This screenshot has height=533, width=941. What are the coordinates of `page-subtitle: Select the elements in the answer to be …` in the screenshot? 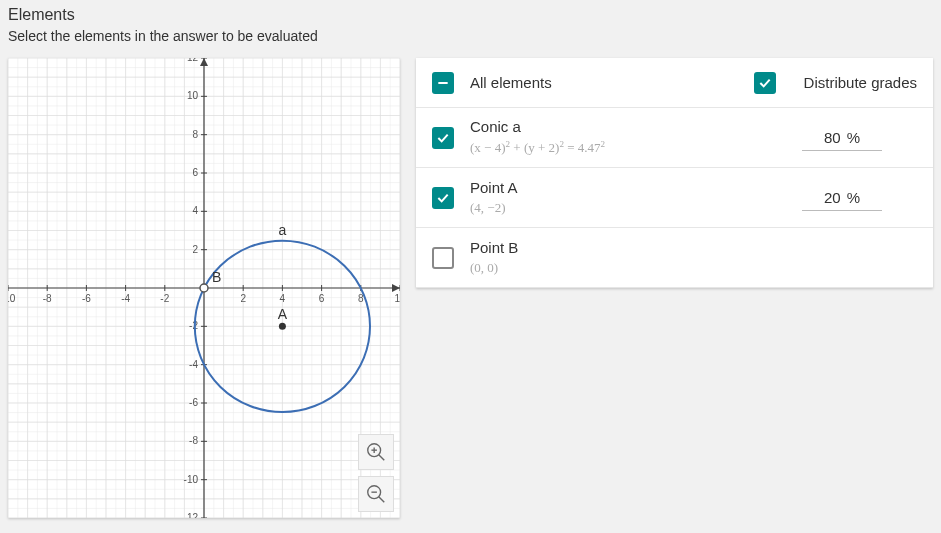 It's located at (470, 36).